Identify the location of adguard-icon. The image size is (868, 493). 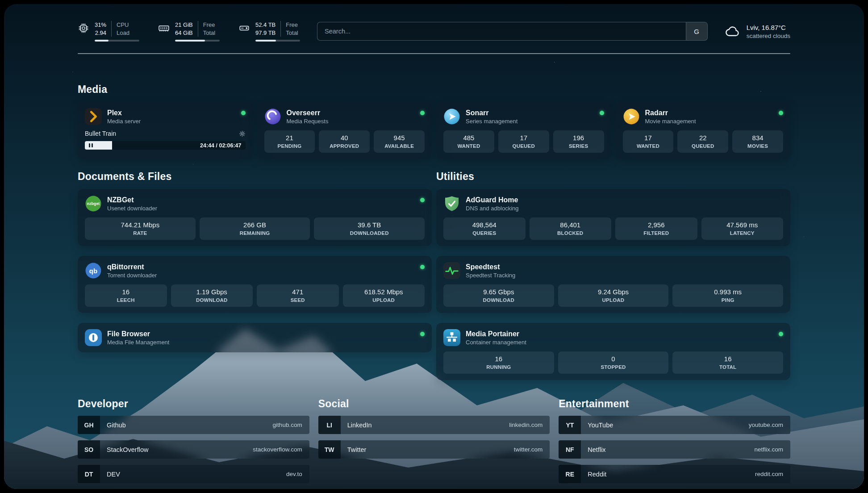
(452, 204).